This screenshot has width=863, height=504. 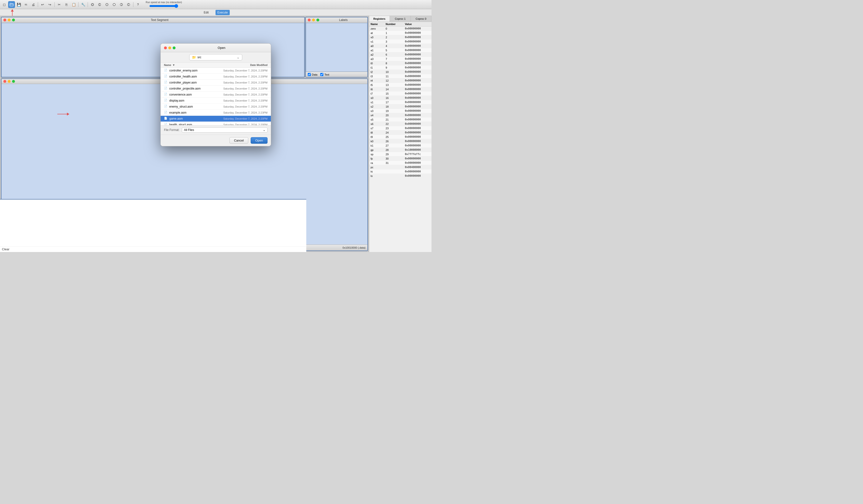 I want to click on list-item: 📄 controller_projectile.asm Saturday, De…, so click(x=216, y=89).